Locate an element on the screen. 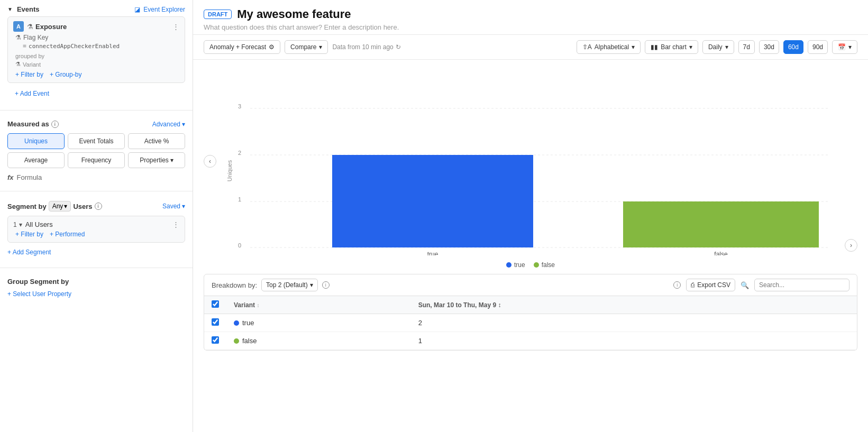 The height and width of the screenshot is (432, 868). metric-grid: Uniques Event Totals Active % Average Fr… is located at coordinates (96, 151).